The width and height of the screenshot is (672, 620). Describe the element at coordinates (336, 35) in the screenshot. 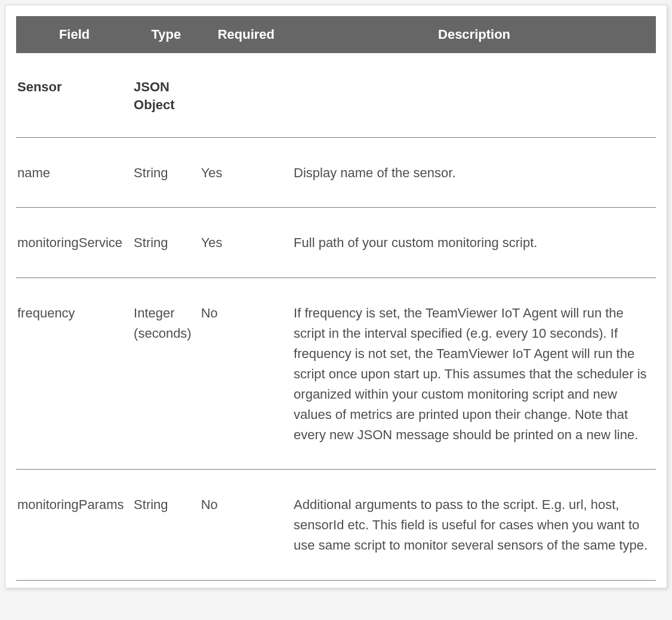

I see `table-header: Field Type Required Description` at that location.